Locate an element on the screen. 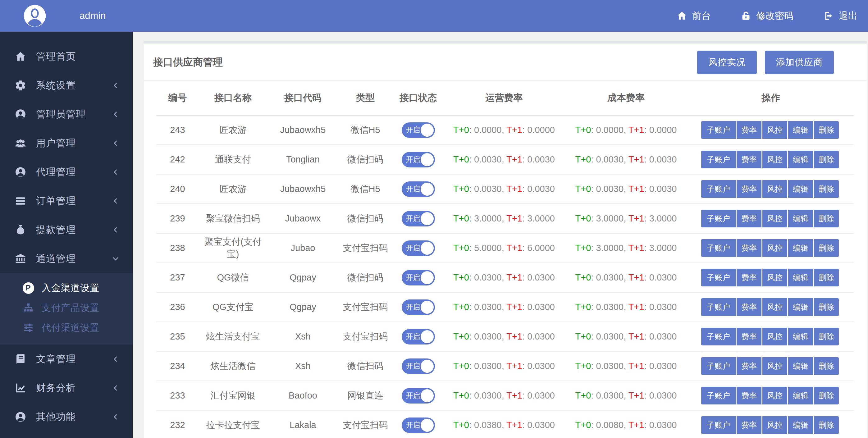  sidebar-item-order-management: 订单管理 is located at coordinates (66, 201).